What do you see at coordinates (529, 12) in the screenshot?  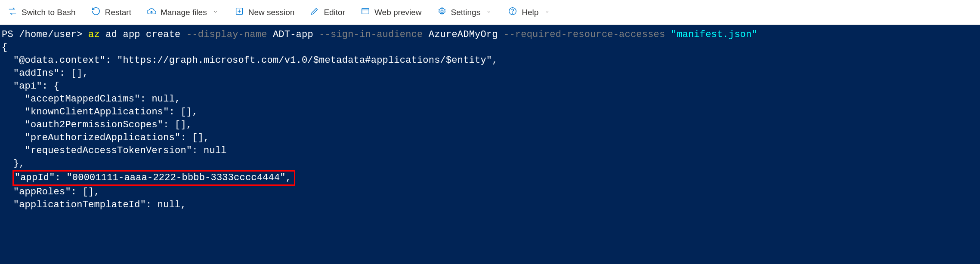 I see `help-button: Help` at bounding box center [529, 12].